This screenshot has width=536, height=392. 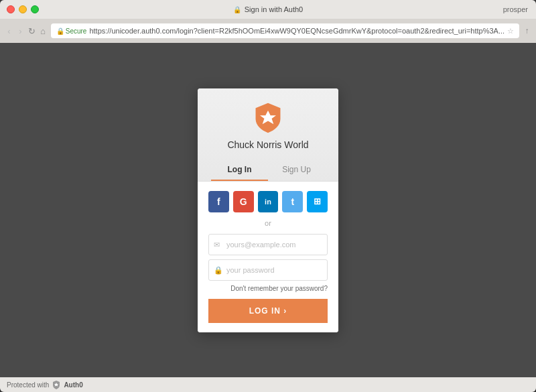 I want to click on login-button: LOG IN ›, so click(x=268, y=311).